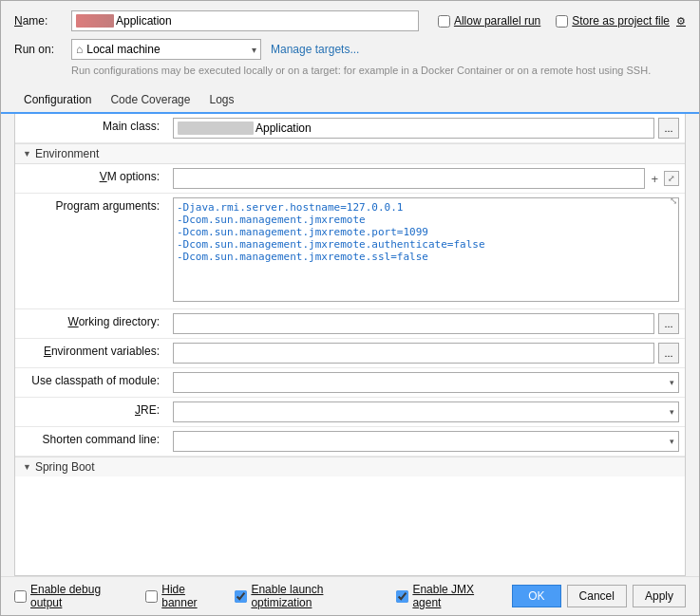  What do you see at coordinates (449, 596) in the screenshot?
I see `enable-jmx-label: Enable JMX agent` at bounding box center [449, 596].